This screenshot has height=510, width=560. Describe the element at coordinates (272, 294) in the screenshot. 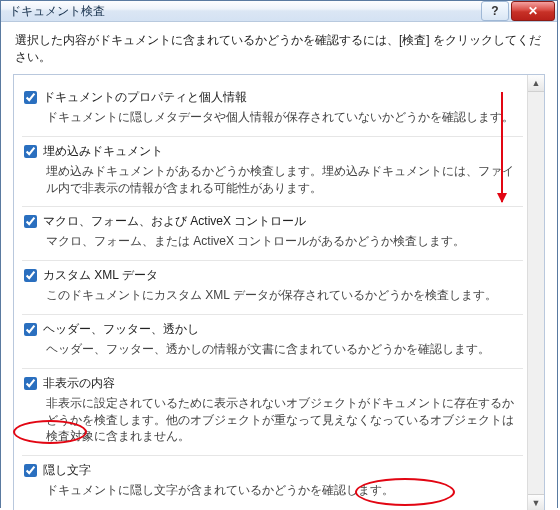

I see `inspection-item-desc: このドキュメントにカスタム XML データが保存されているかどうかを検査します。` at that location.